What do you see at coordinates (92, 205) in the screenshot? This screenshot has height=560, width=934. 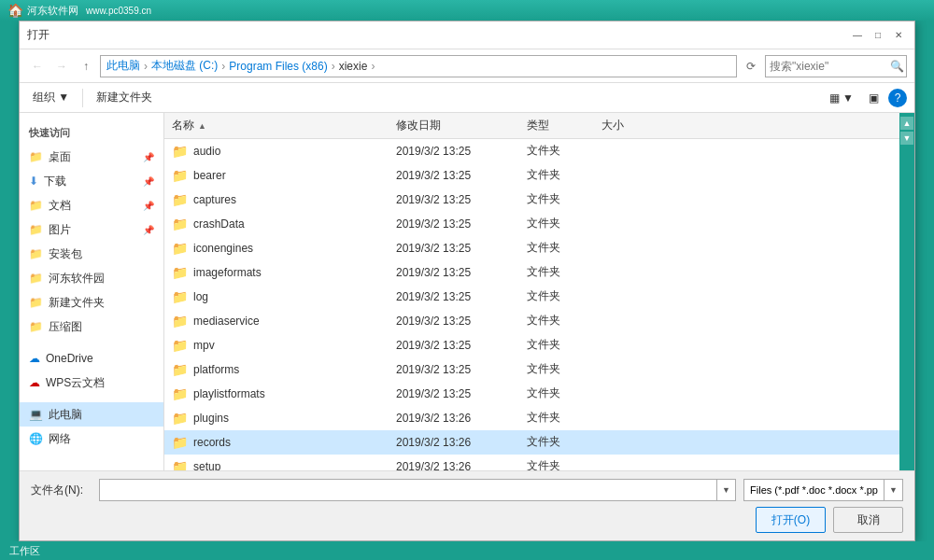 I see `sidebar-item-documents: 📁 文档 📌` at bounding box center [92, 205].